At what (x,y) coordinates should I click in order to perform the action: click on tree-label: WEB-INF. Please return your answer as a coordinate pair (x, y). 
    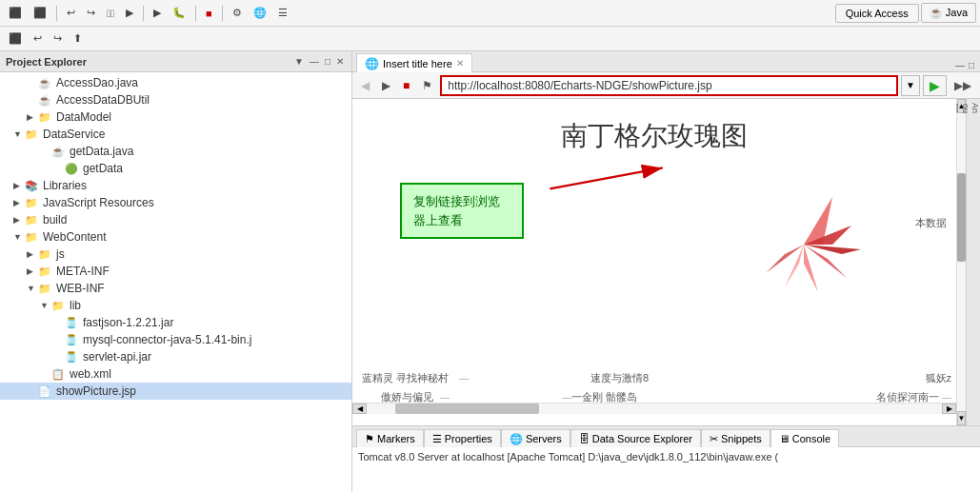
    Looking at the image, I should click on (80, 288).